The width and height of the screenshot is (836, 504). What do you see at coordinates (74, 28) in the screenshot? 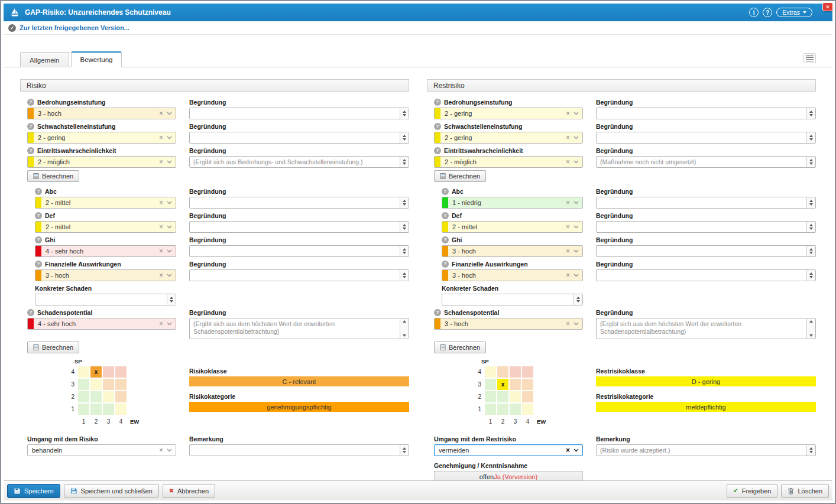
I see `last-released-version-link: Zur letzten freigegebenen Version...` at bounding box center [74, 28].